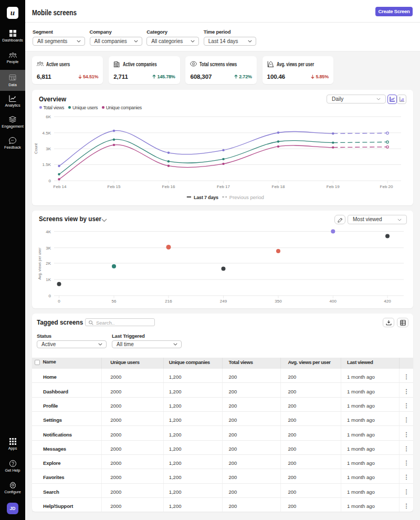  I want to click on svg-text: Avg. views per user, so click(40, 264).